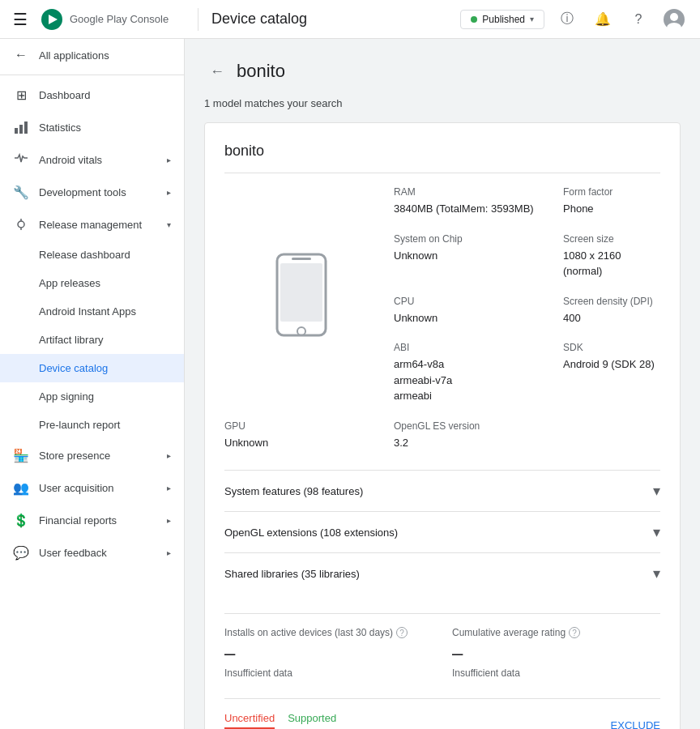 This screenshot has height=729, width=700. I want to click on tab-uncertified: Uncertified, so click(250, 721).